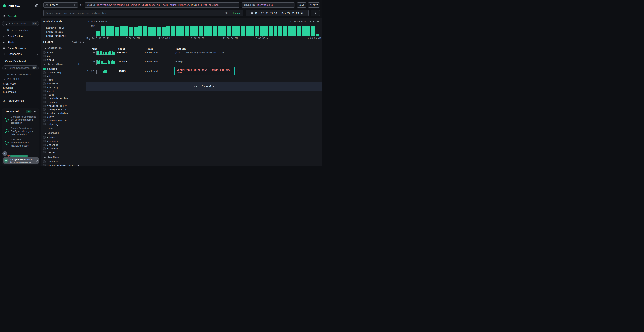  I want to click on filter-checkbox--closure-: {closure}, so click(64, 162).